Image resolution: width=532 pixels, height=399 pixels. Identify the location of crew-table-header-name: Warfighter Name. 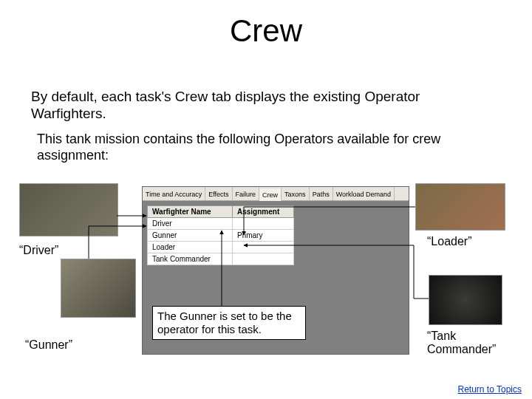
(191, 212).